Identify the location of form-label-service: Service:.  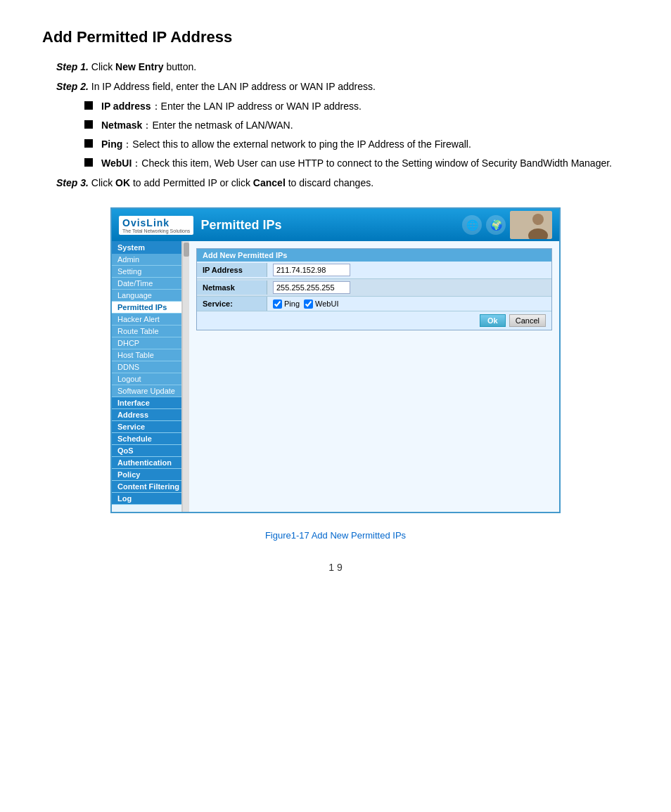
(232, 304).